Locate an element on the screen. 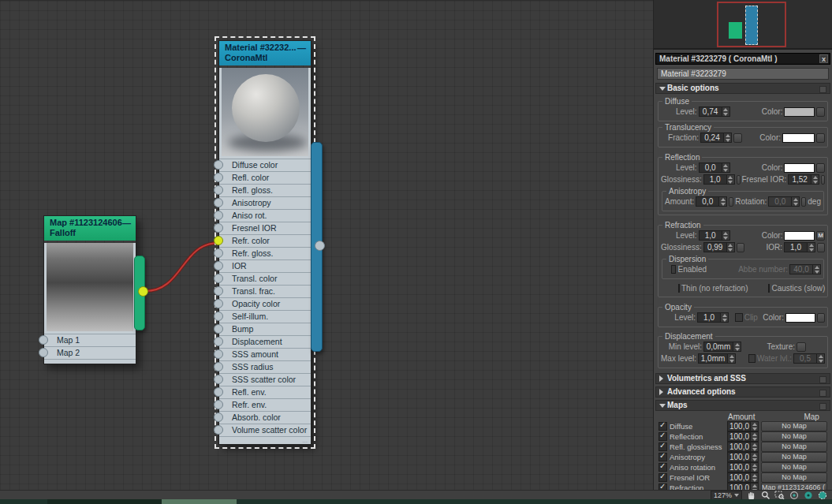 This screenshot has height=504, width=832. refr-color-map-button: M is located at coordinates (820, 236).